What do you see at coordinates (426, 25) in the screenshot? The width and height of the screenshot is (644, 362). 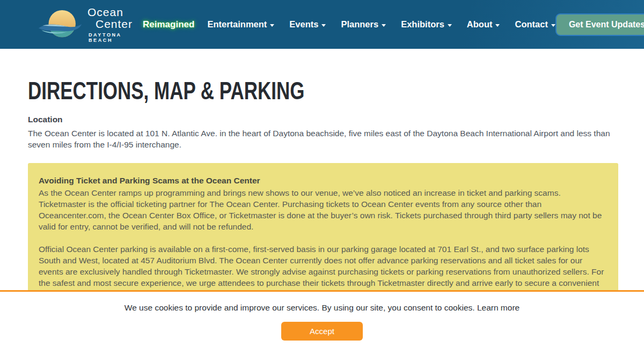 I see `nav-item-exhibitors: Exhibitors` at bounding box center [426, 25].